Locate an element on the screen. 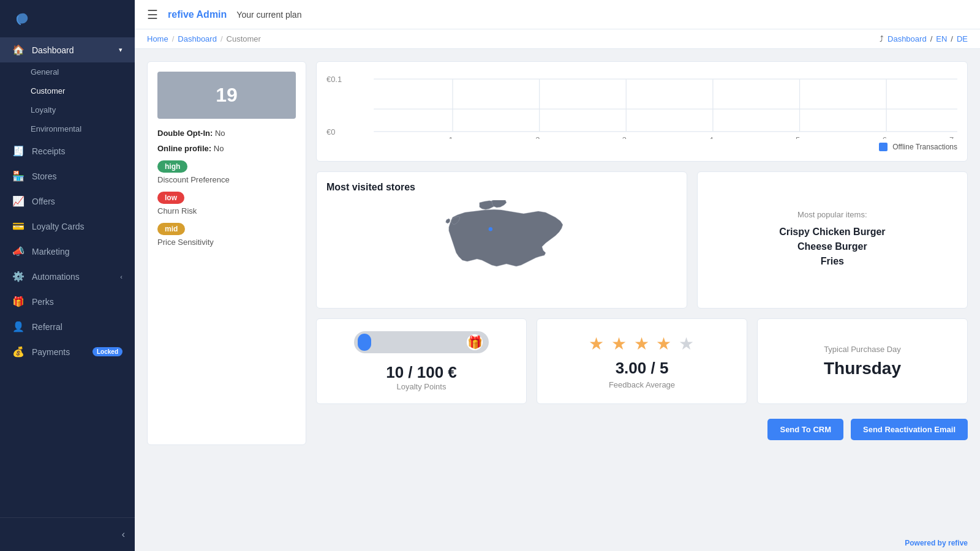  collapse-sidebar-button: ‹ is located at coordinates (67, 534).